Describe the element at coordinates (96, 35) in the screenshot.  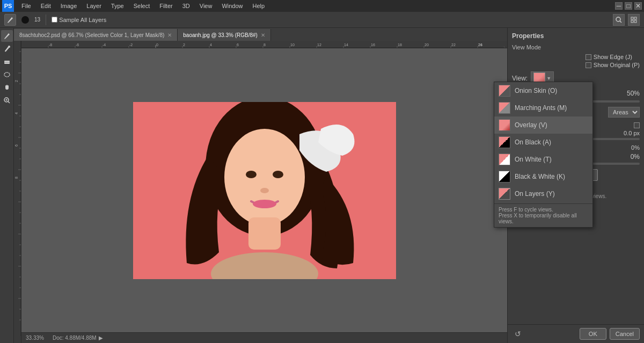
I see `tab-8sachtuhoc: 8sachtuhoc2.psd @ 66.7% (Selective Color…` at that location.